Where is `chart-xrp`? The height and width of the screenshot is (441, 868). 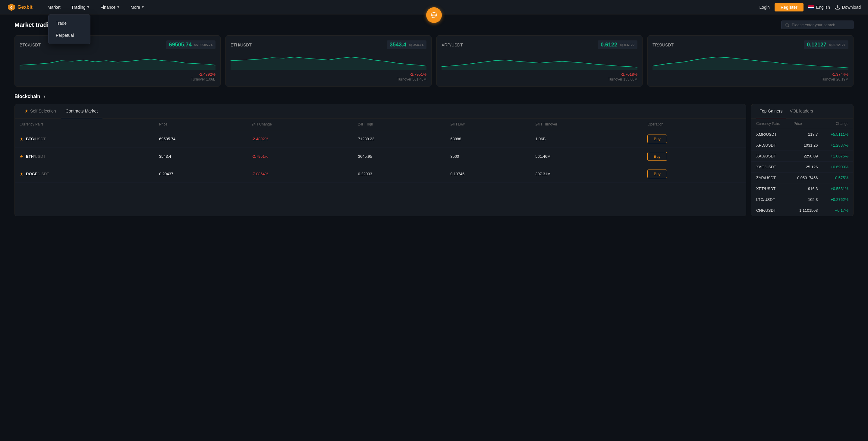 chart-xrp is located at coordinates (539, 61).